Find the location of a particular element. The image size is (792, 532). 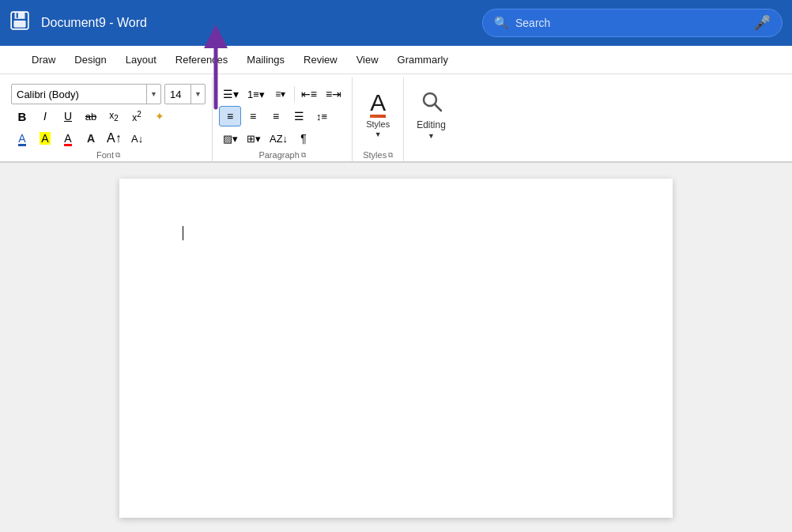

align-left-button: ≡ is located at coordinates (230, 116).